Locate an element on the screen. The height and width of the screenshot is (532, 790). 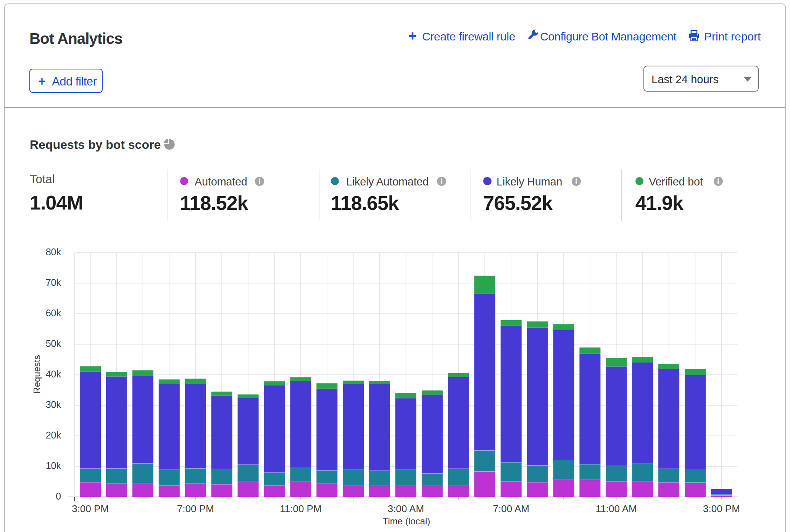
svg-text: 70k is located at coordinates (53, 282).